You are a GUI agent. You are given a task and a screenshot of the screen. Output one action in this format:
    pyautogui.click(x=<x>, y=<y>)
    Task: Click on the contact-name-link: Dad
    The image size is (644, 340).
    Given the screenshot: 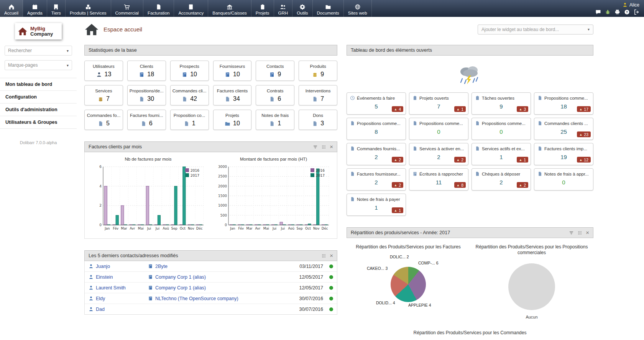 What is the action you would take?
    pyautogui.click(x=100, y=309)
    